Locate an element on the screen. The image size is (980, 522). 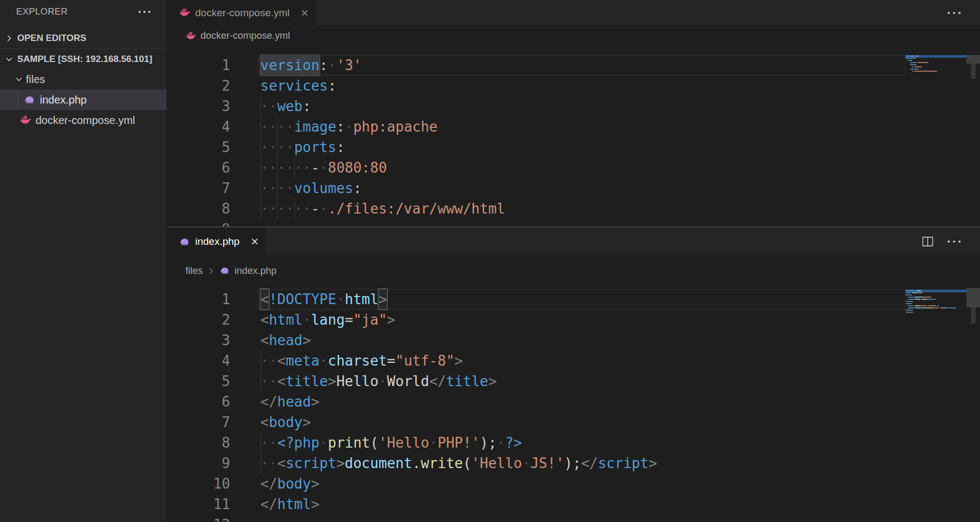
code-token: - is located at coordinates (315, 168).